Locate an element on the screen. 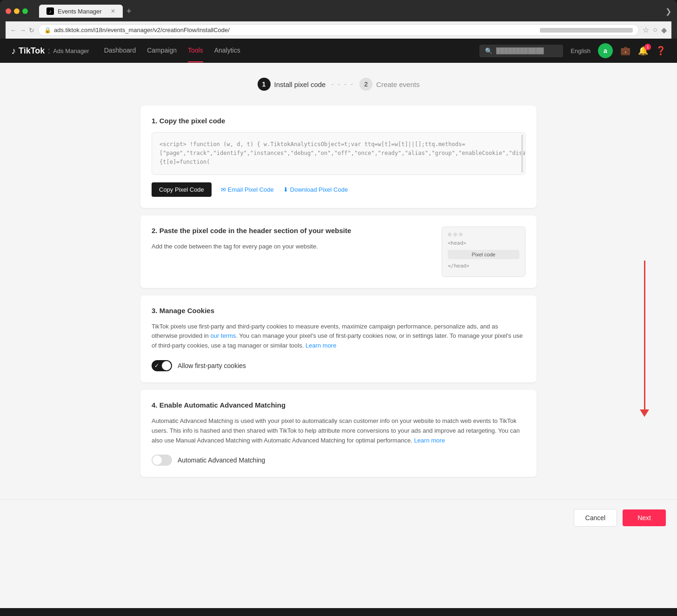 Image resolution: width=677 pixels, height=616 pixels. logo: ♪ TikTok : Ads Manager is located at coordinates (50, 51).